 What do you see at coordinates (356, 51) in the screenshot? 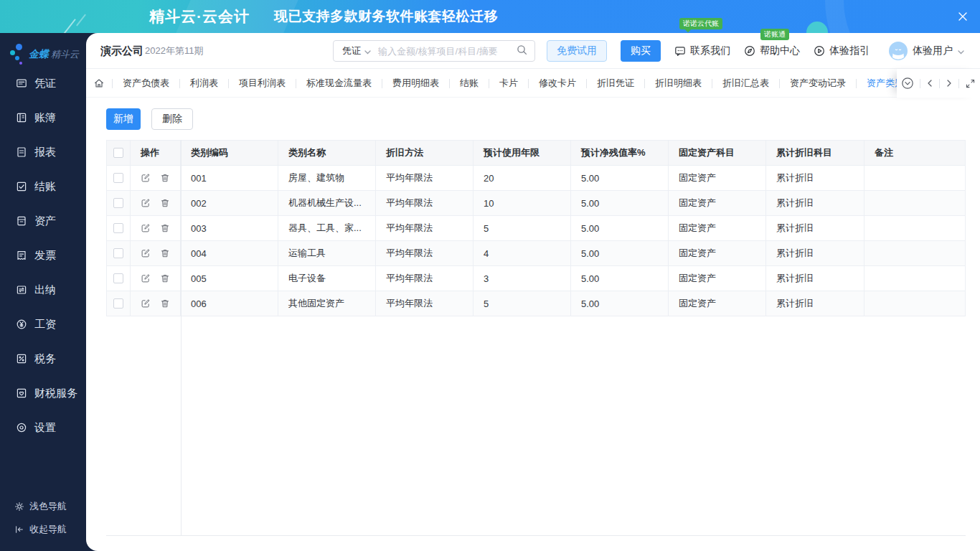
I see `search-category-select: 凭证` at bounding box center [356, 51].